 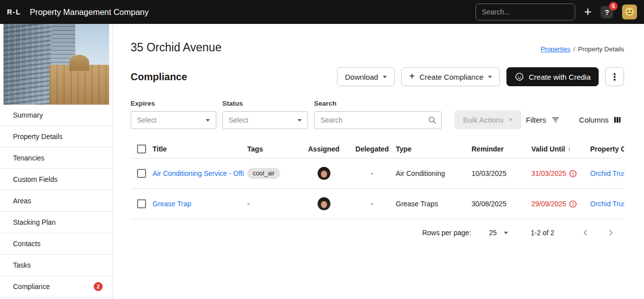 What do you see at coordinates (79, 63) in the screenshot?
I see `photo-dome` at bounding box center [79, 63].